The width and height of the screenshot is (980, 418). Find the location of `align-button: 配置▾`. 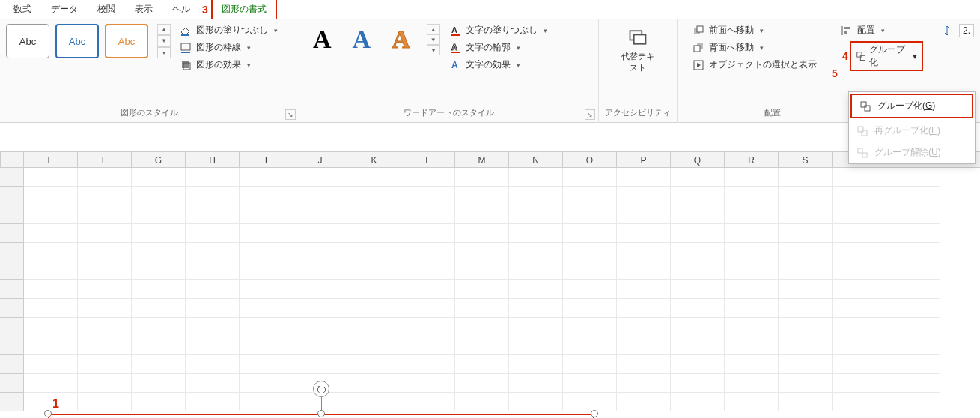

align-button: 配置▾ is located at coordinates (882, 30).